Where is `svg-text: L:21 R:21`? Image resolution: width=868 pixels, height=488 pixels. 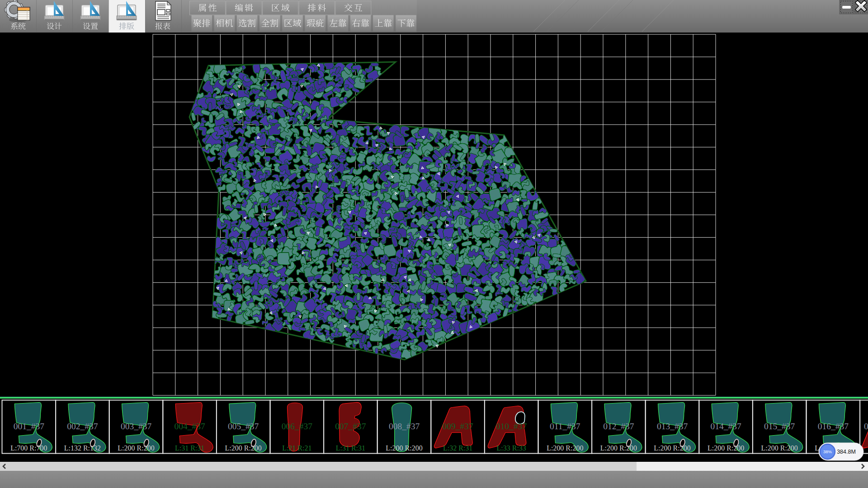 svg-text: L:21 R:21 is located at coordinates (297, 448).